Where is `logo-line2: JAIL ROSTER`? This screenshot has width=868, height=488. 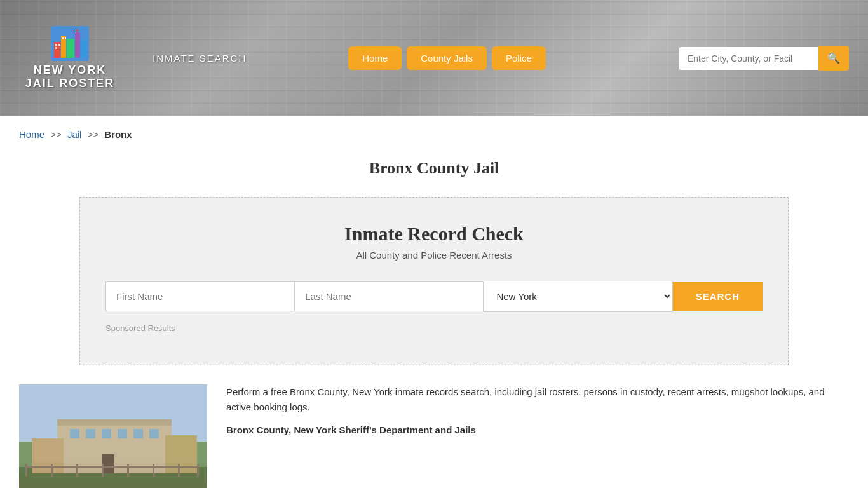
logo-line2: JAIL ROSTER is located at coordinates (70, 84).